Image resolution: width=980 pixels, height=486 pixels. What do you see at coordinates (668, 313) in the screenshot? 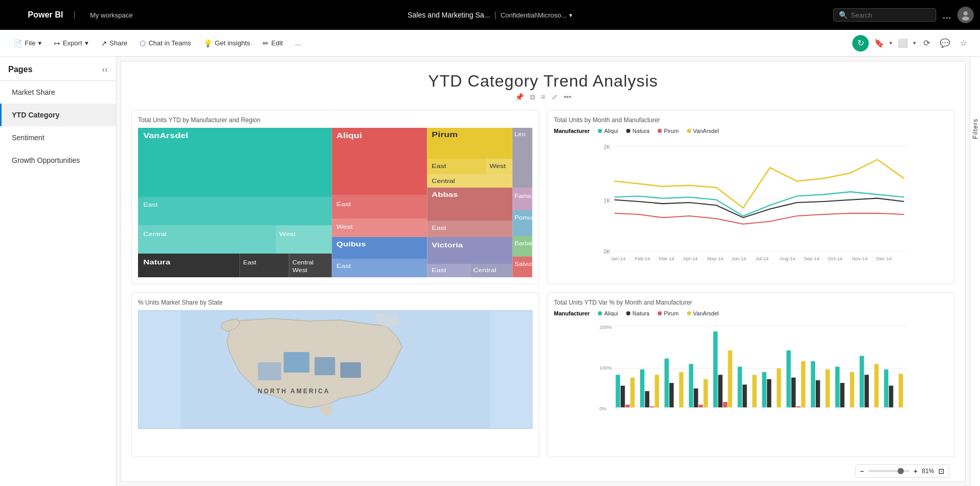
I see `chart4-legend-pirum: Pirum` at bounding box center [668, 313].